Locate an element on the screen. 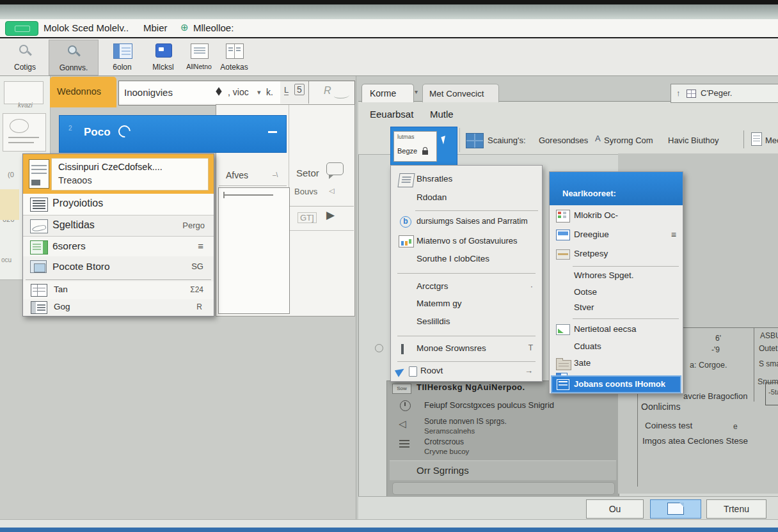  apply-button is located at coordinates (676, 509).